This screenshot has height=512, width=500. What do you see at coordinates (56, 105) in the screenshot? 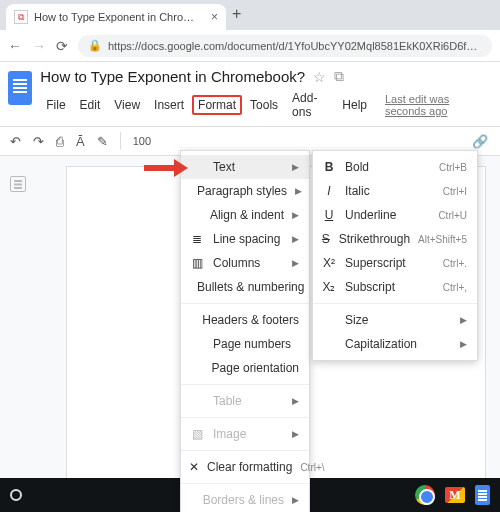
I see `menu-file: File` at bounding box center [56, 105].